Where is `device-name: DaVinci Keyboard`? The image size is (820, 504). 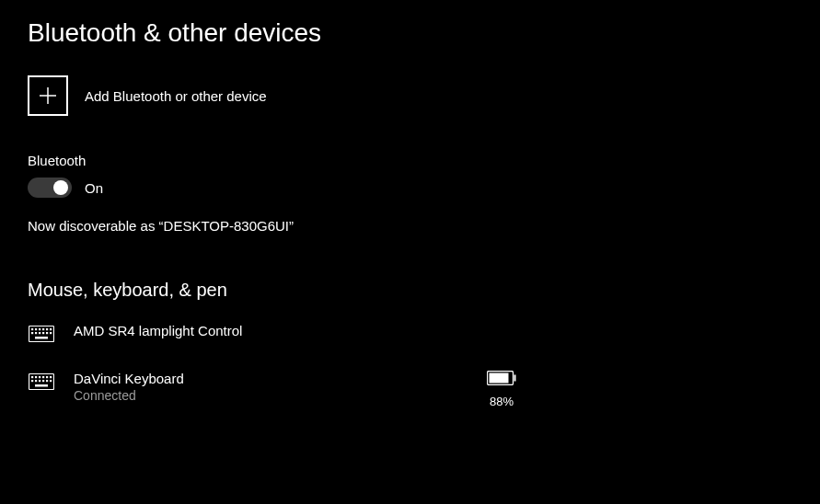
device-name: DaVinci Keyboard is located at coordinates (267, 379).